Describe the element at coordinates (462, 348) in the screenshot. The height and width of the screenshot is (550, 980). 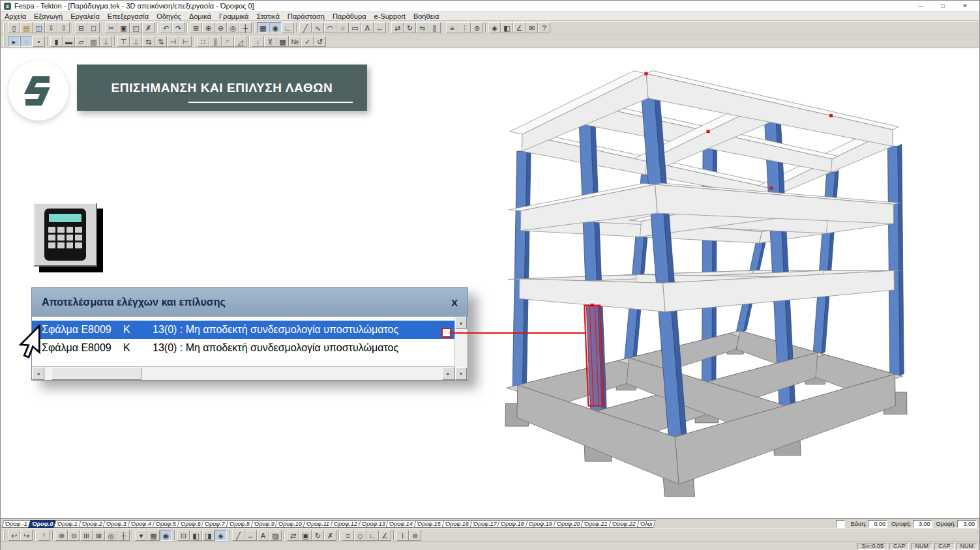
I see `vertical-scroll-track` at that location.